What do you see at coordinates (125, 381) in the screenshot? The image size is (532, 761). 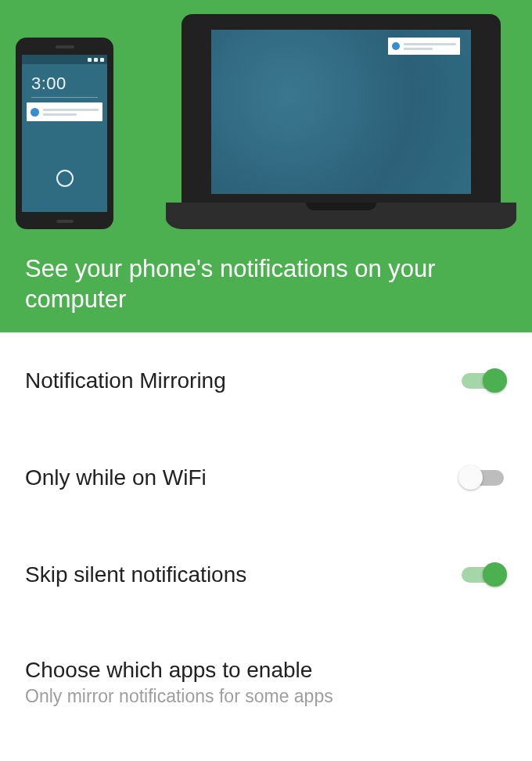 I see `setting-label: Notification Mirroring` at bounding box center [125, 381].